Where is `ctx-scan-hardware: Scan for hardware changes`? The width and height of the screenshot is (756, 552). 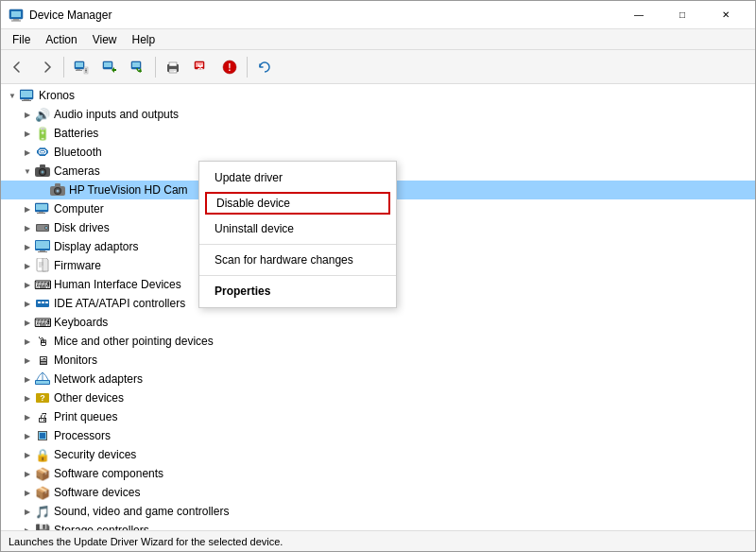 ctx-scan-hardware: Scan for hardware changes is located at coordinates (298, 260).